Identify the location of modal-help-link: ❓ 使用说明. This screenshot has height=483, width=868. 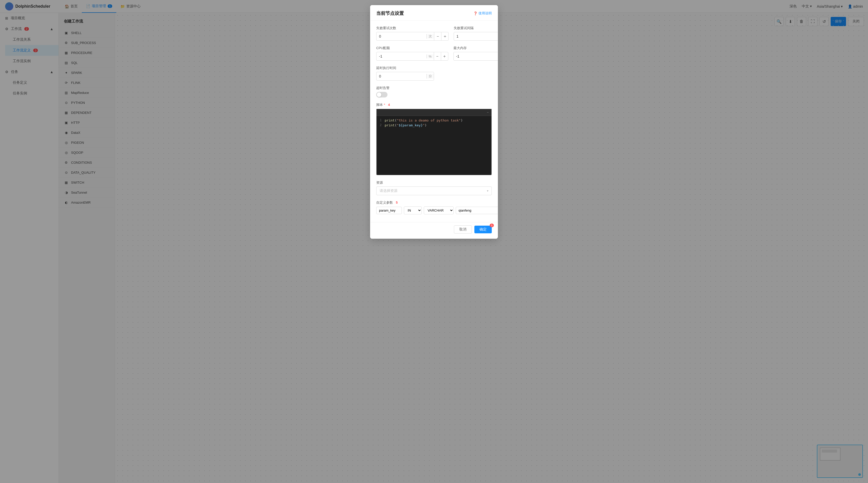
(483, 13).